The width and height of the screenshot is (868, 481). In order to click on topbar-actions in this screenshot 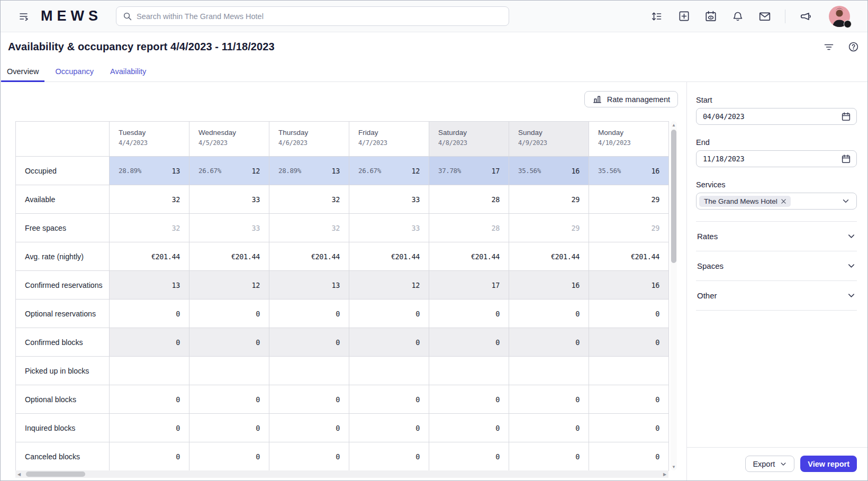, I will do `click(750, 16)`.